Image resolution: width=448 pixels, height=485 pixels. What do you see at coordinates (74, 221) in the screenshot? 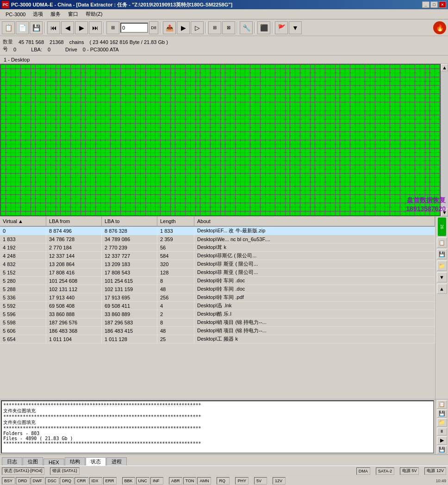
I see `th-lba-from: LBA from` at bounding box center [74, 221].